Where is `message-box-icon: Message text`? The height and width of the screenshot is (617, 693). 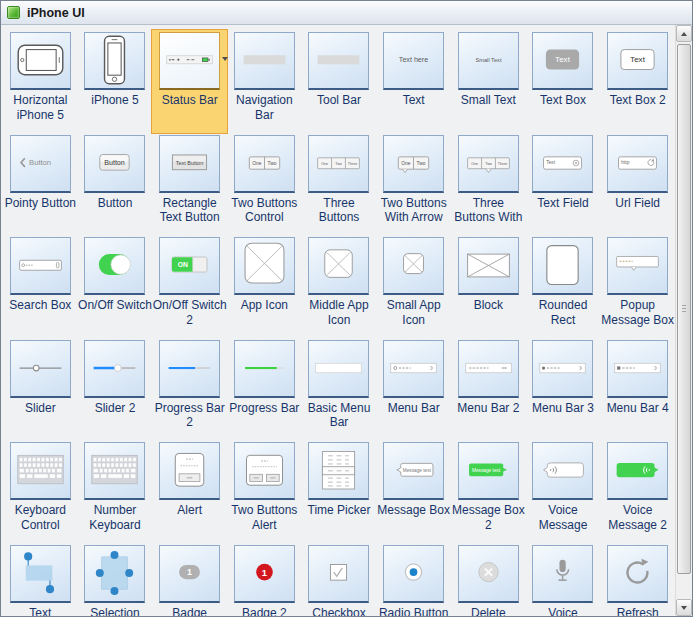 message-box-icon: Message text is located at coordinates (414, 471).